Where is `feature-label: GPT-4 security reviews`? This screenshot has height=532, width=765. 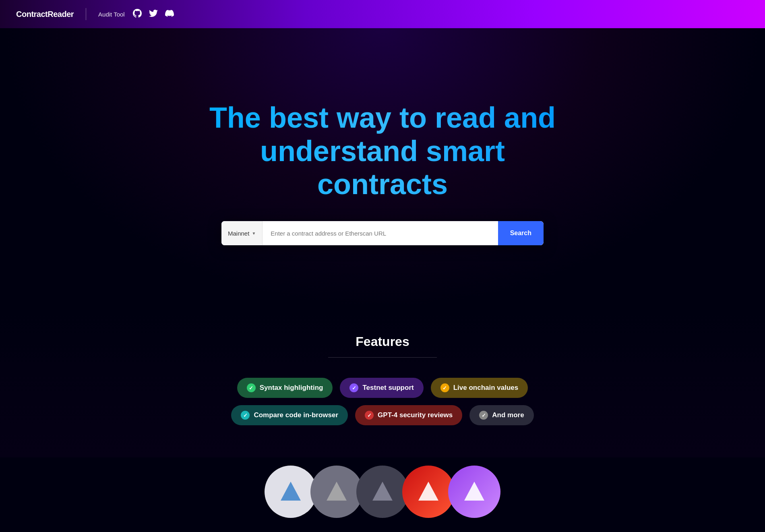
feature-label: GPT-4 security reviews is located at coordinates (415, 415).